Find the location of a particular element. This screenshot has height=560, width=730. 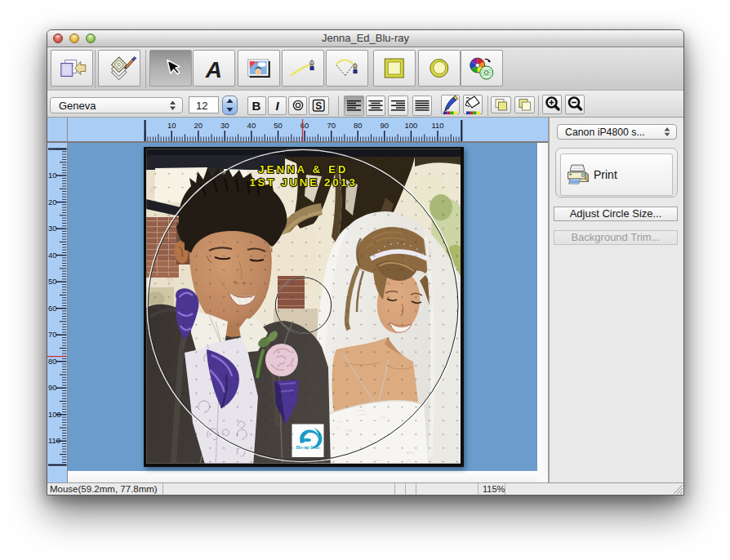

svg-text: S is located at coordinates (318, 106).